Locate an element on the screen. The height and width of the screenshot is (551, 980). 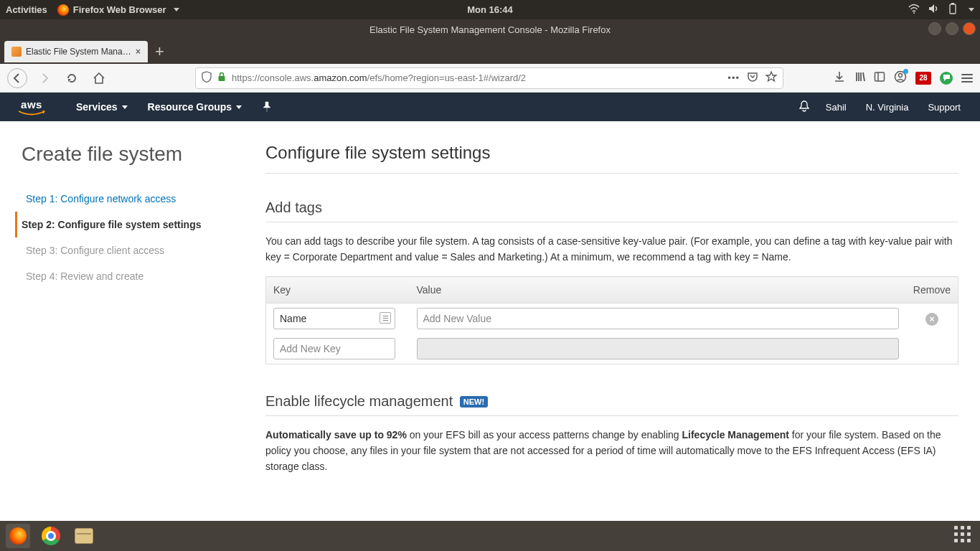
lifecycle-description: Automatically save up to 92% on your EFS… is located at coordinates (612, 451).